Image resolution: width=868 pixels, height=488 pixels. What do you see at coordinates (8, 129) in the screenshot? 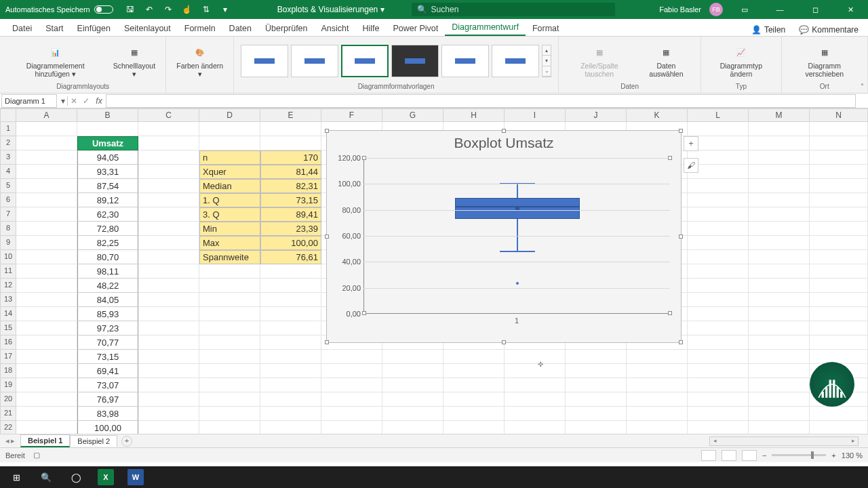
I see `row-header: 1` at bounding box center [8, 129].